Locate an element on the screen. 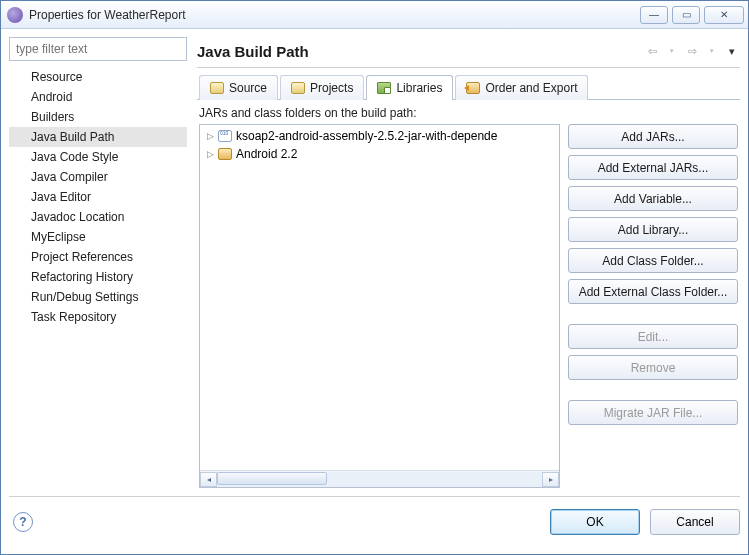  ok-button: OK is located at coordinates (595, 522).